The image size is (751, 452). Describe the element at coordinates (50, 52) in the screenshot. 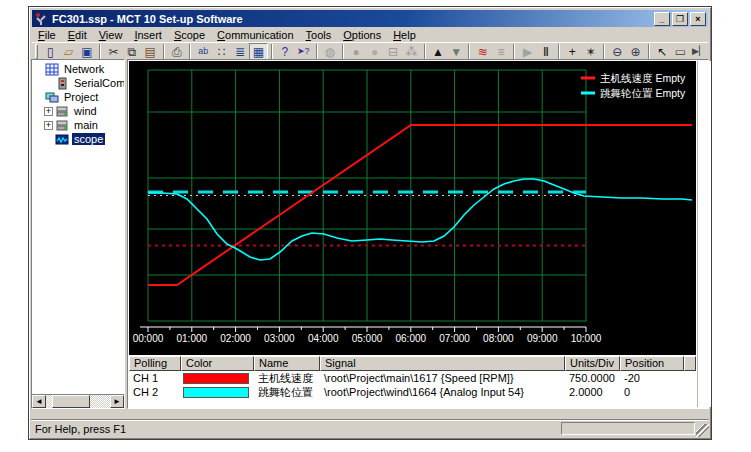

I see `new-file-icon: ▯` at that location.